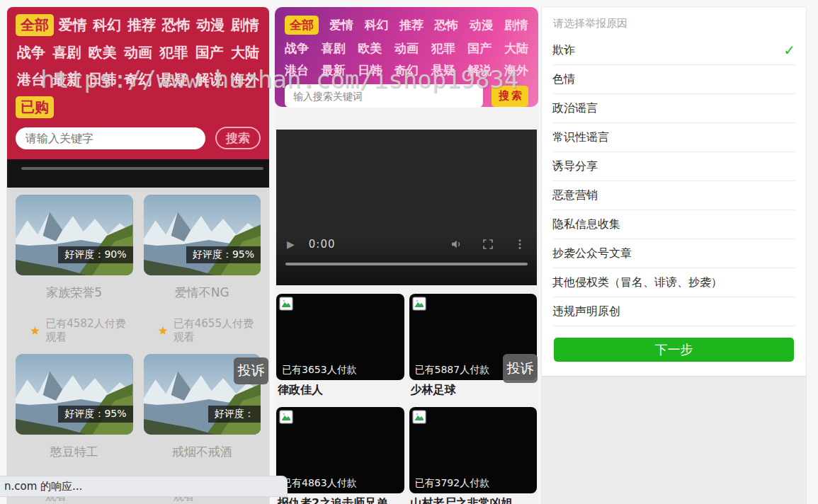  I want to click on report-option-political-rumor: 政治谣言, so click(674, 109).